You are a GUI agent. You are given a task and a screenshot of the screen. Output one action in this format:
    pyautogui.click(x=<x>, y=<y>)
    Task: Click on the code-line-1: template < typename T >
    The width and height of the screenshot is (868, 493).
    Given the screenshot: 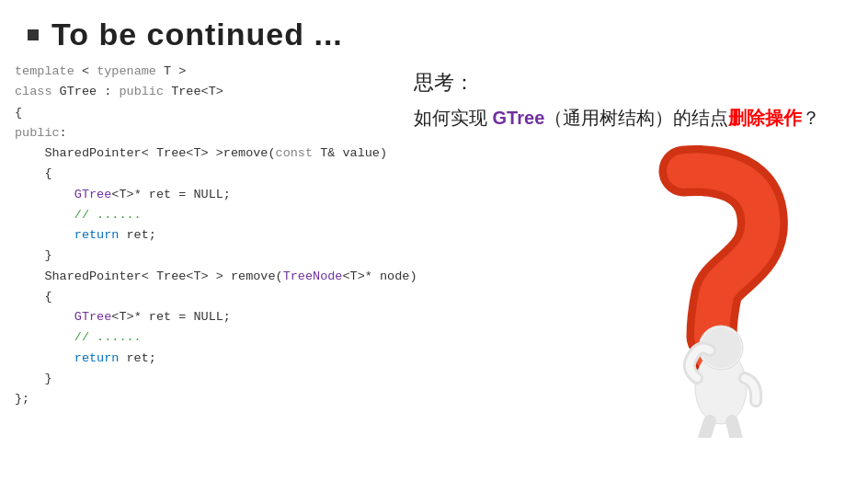 What is the action you would take?
    pyautogui.click(x=200, y=72)
    